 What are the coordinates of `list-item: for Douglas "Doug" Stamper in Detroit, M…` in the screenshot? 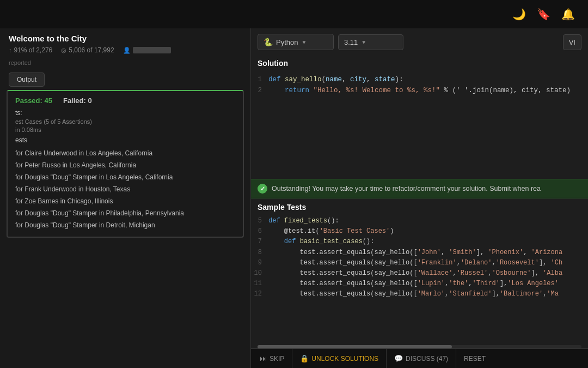 It's located at (125, 225).